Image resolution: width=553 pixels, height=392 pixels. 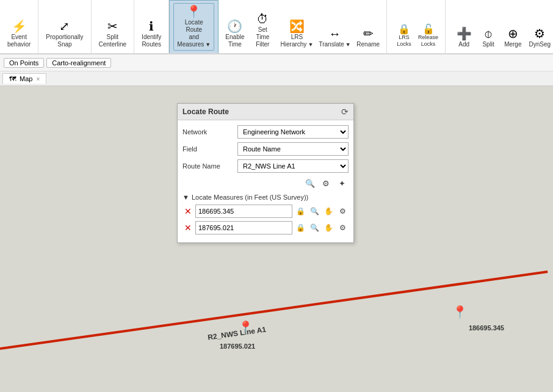 I want to click on merge-icon: ⊕, so click(x=513, y=34).